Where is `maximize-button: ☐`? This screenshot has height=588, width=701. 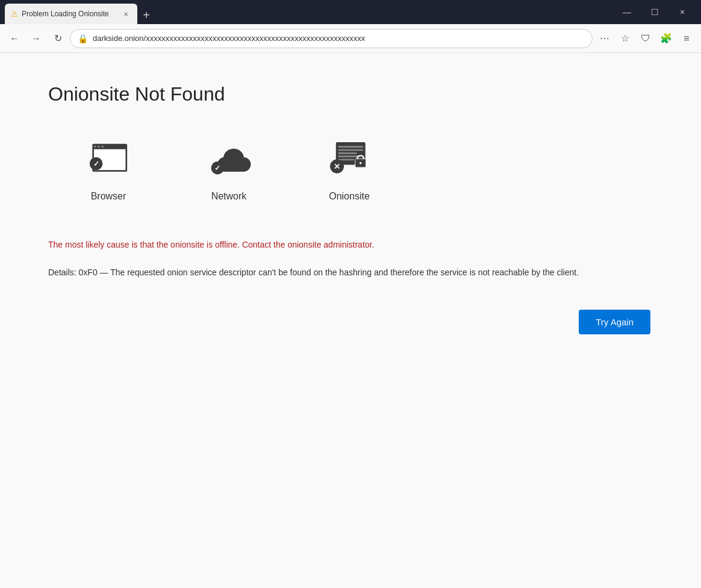 maximize-button: ☐ is located at coordinates (655, 12).